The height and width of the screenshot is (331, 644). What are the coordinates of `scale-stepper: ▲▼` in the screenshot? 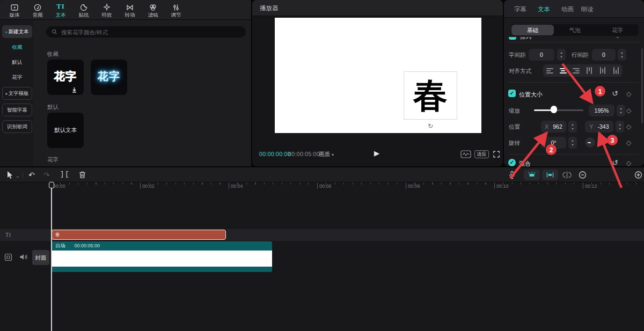 It's located at (621, 111).